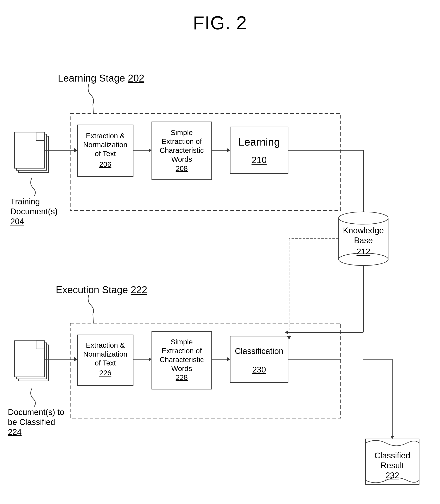 The image size is (440, 504). What do you see at coordinates (31, 361) in the screenshot?
I see `classify-documents-icon` at bounding box center [31, 361].